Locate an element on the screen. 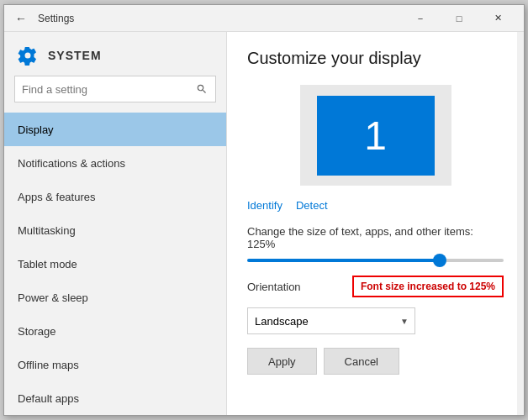  identify-button: Identify is located at coordinates (265, 205).